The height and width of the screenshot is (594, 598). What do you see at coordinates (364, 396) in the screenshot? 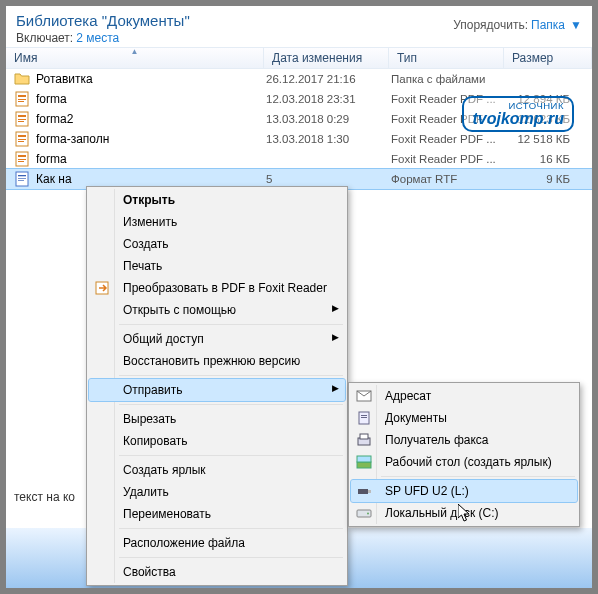
I see `mail-icon` at bounding box center [364, 396].